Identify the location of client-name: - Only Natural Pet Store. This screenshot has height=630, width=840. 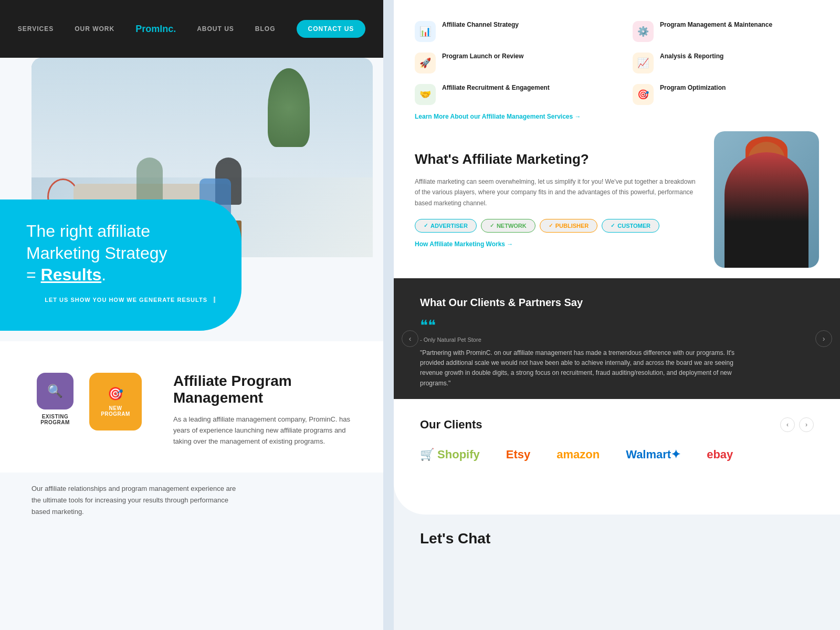
(617, 340).